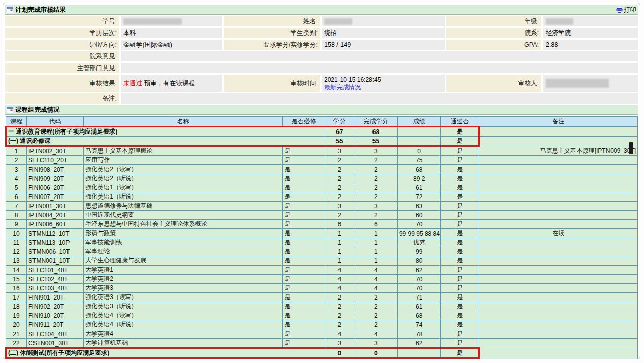  What do you see at coordinates (419, 334) in the screenshot?
I see `table-cell: 78` at bounding box center [419, 334].